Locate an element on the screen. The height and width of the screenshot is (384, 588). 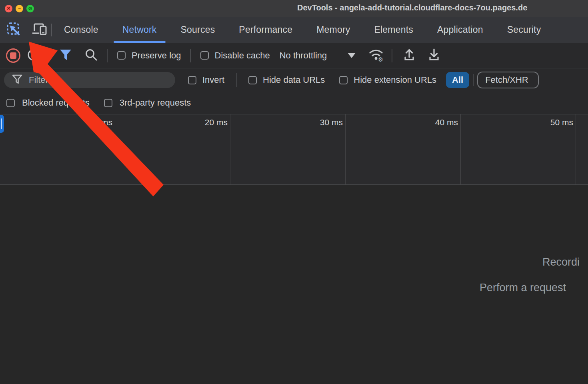
tab-elements: Elements is located at coordinates (394, 30).